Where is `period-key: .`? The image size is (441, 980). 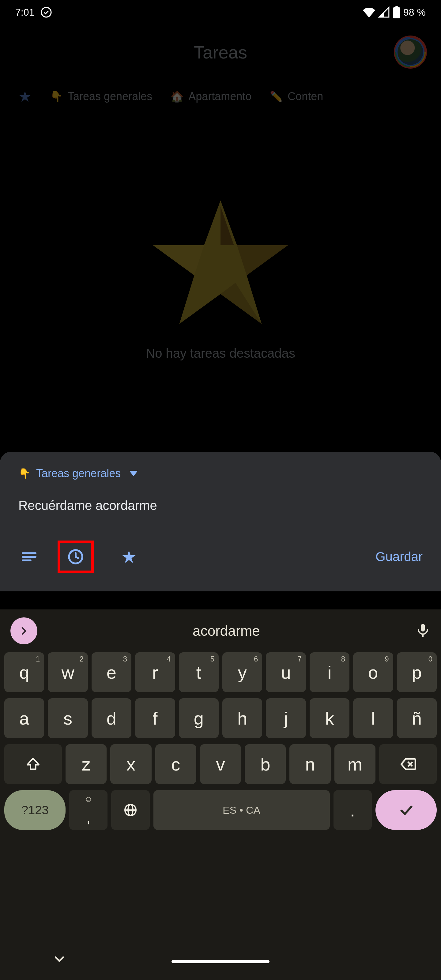
period-key: . is located at coordinates (352, 810).